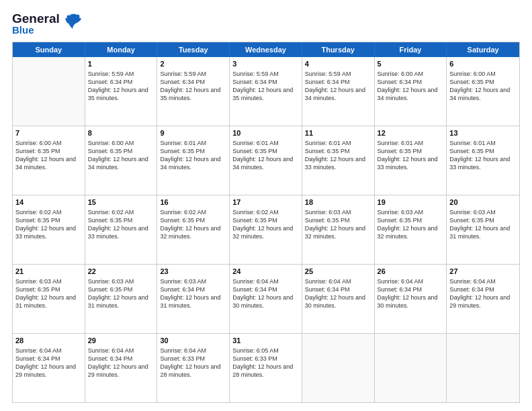 Image resolution: width=532 pixels, height=411 pixels. I want to click on calendar-cell: 12Sunrise: 6:01 AMSunset: 6:35 PMDayligh…, so click(411, 161).